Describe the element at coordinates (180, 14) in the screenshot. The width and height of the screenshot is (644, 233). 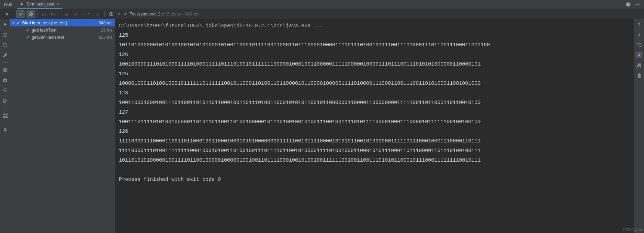
I see `tests-total-suffix: of 2 tests – 949 ms` at that location.